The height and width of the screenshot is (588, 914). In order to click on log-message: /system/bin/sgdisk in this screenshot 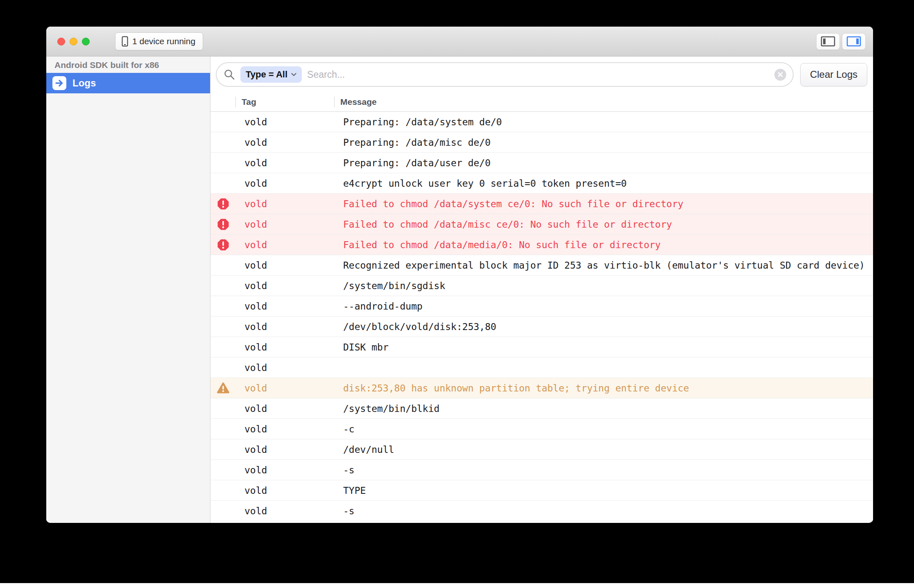, I will do `click(604, 286)`.